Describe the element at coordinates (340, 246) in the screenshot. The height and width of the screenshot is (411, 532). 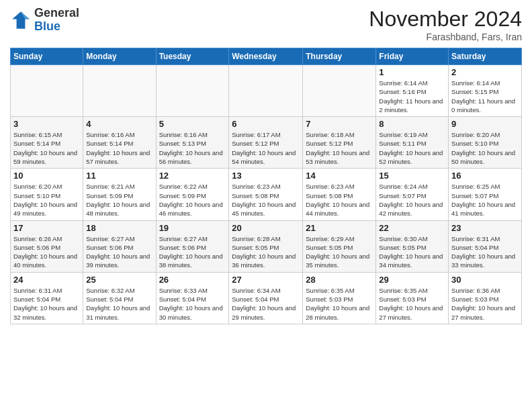
I see `calendar-cell: 21Sunrise: 6:29 AM Sunset: 5:05 PM Dayli…` at that location.